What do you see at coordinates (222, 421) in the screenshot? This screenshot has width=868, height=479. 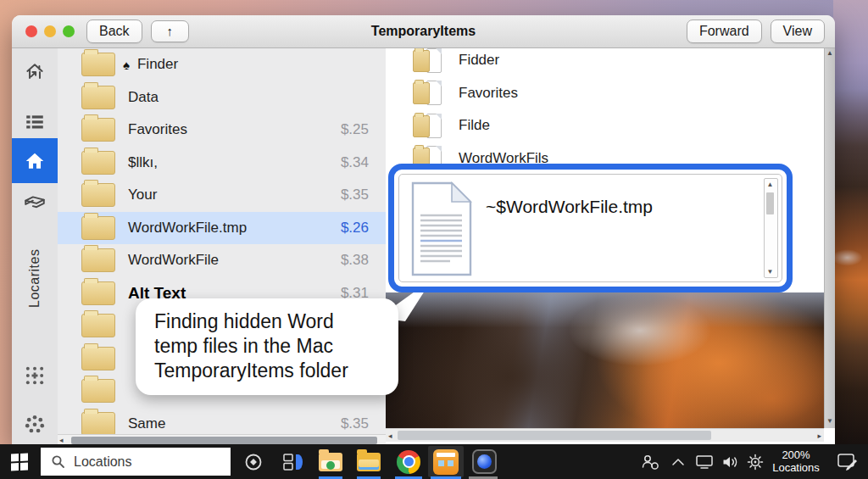 I see `folder-row: Same $.35` at bounding box center [222, 421].